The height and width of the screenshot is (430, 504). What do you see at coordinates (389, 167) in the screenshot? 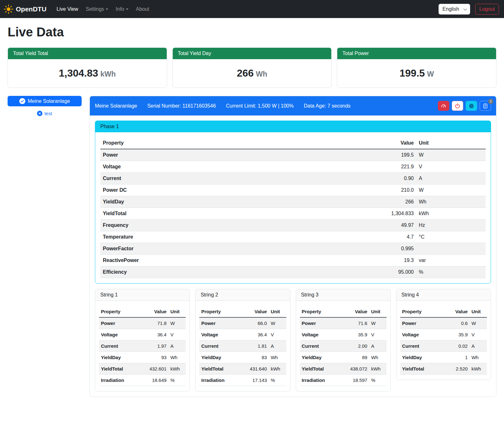
I see `value-cell: 221.9` at bounding box center [389, 167].